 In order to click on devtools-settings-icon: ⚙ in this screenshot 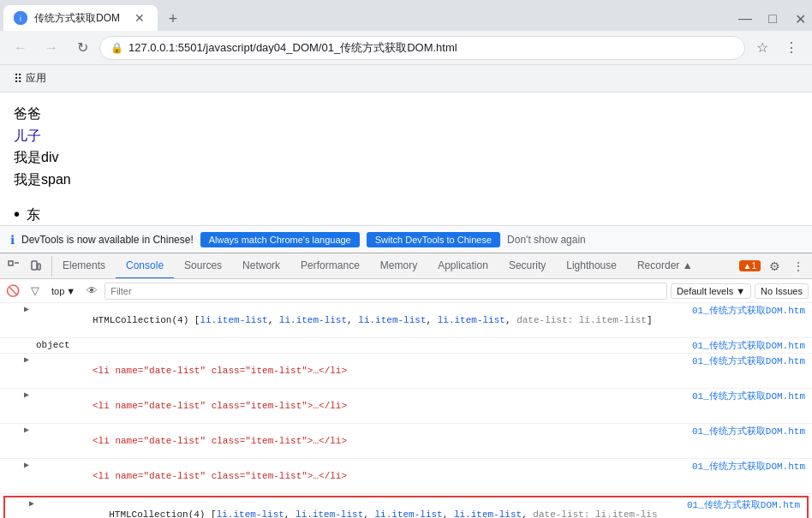, I will do `click(774, 266)`.